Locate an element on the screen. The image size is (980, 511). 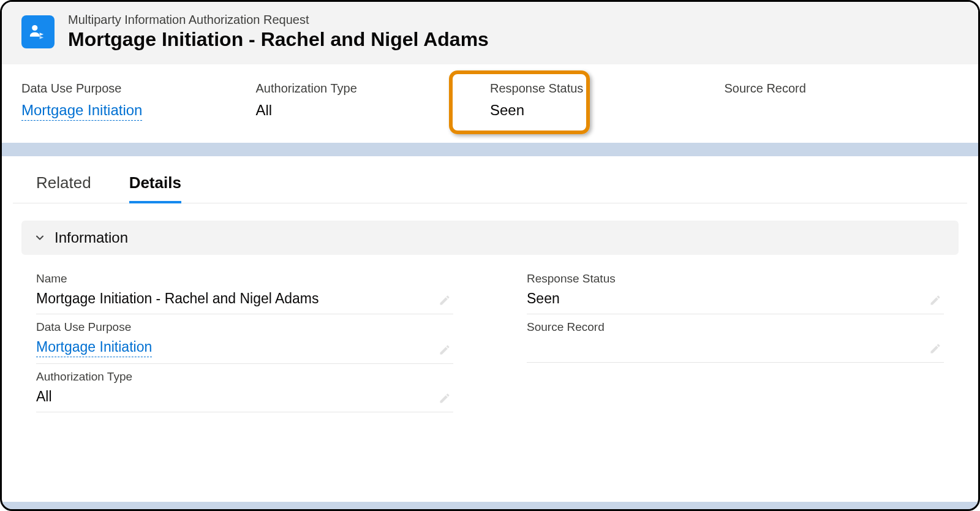
tab-bar: Related Details is located at coordinates (490, 180).